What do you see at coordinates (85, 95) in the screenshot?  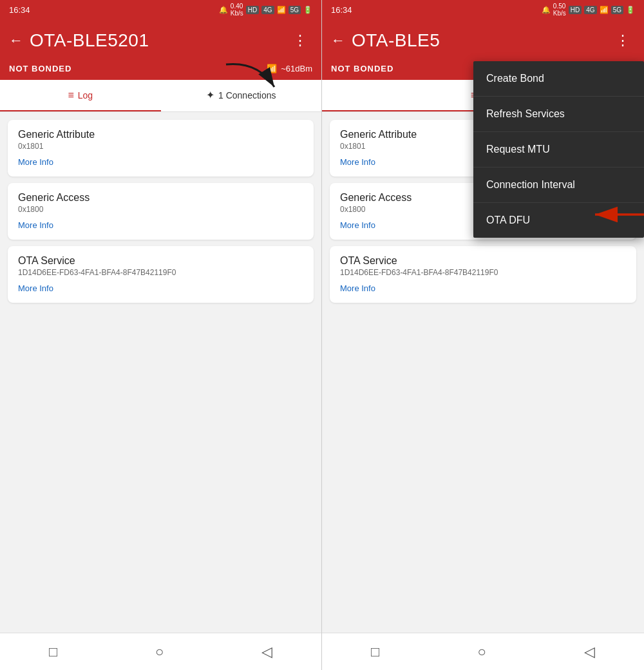 I see `tab-log-label-1: Log` at bounding box center [85, 95].